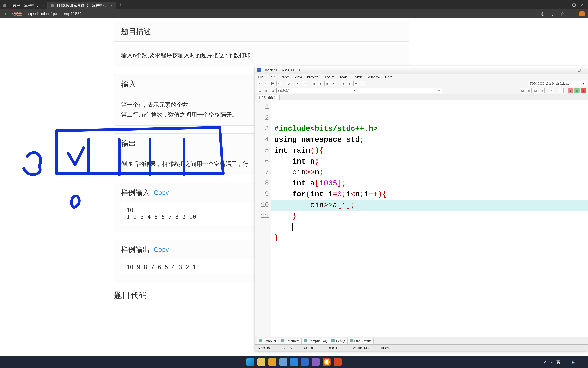 Image resolution: width=588 pixels, height=368 pixels. I want to click on tab-debug: Debug, so click(338, 341).